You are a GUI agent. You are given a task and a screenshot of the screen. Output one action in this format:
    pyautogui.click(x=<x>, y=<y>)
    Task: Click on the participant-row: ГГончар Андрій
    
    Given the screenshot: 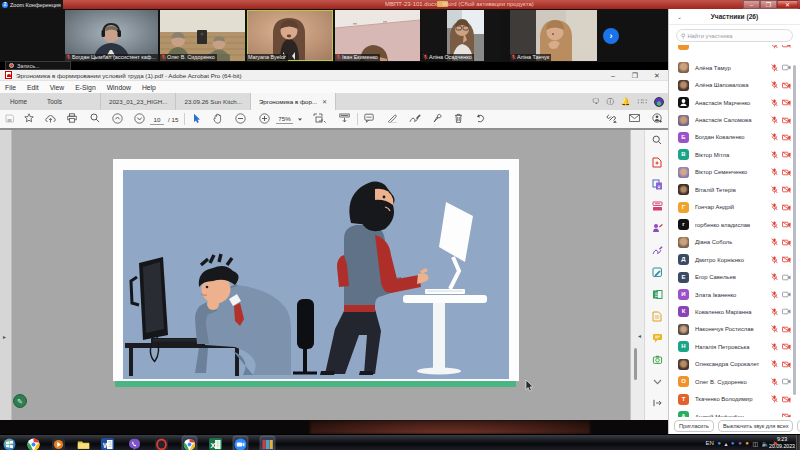 What is the action you would take?
    pyautogui.click(x=732, y=208)
    